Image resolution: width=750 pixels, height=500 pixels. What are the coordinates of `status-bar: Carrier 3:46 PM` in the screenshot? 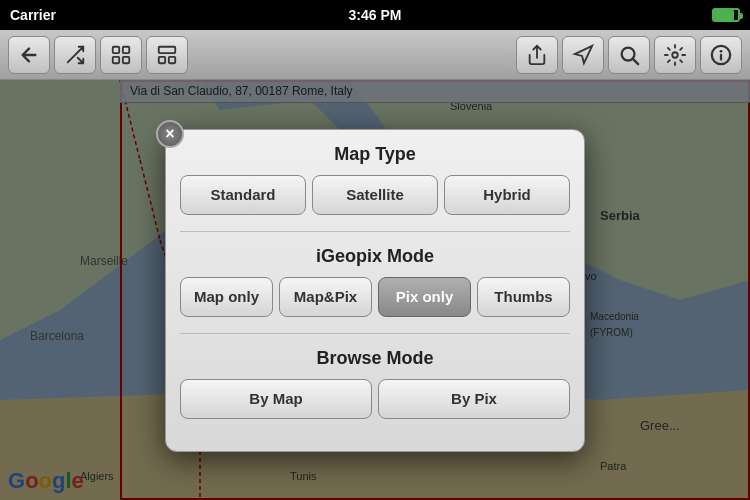 It's located at (375, 15).